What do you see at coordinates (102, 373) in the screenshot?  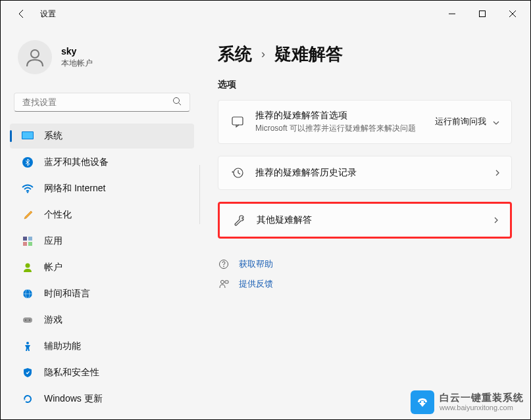 I see `nav-privacy: 隐私和安全性` at bounding box center [102, 373].